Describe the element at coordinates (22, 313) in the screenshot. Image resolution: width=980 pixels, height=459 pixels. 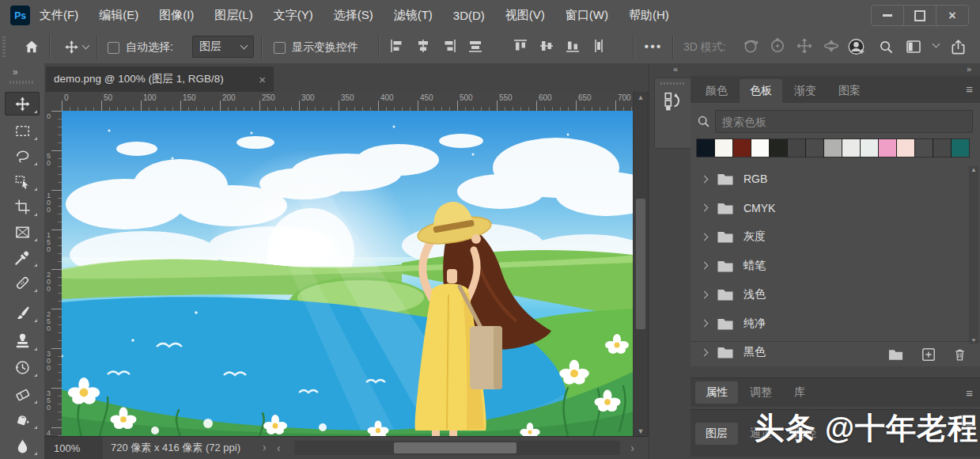
I see `tool-brush` at that location.